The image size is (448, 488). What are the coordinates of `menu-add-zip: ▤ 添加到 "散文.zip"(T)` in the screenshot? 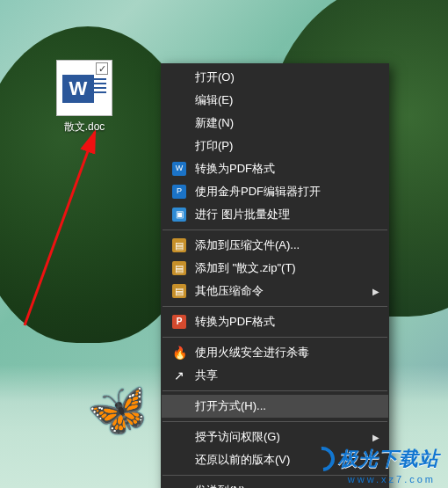 It's located at (275, 268).